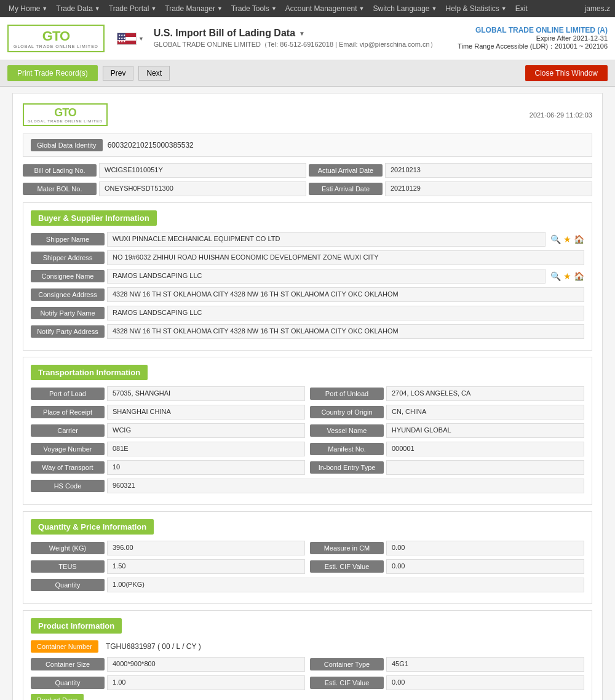 The width and height of the screenshot is (615, 700). What do you see at coordinates (68, 567) in the screenshot?
I see `teus-label: TEUS` at bounding box center [68, 567].